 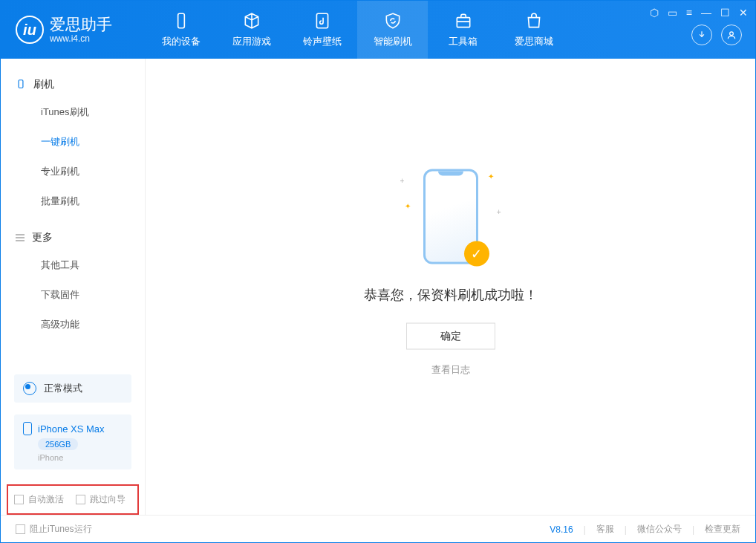 I want to click on sidebar-item-itunes-flash: iTunes刷机, so click(x=73, y=112).